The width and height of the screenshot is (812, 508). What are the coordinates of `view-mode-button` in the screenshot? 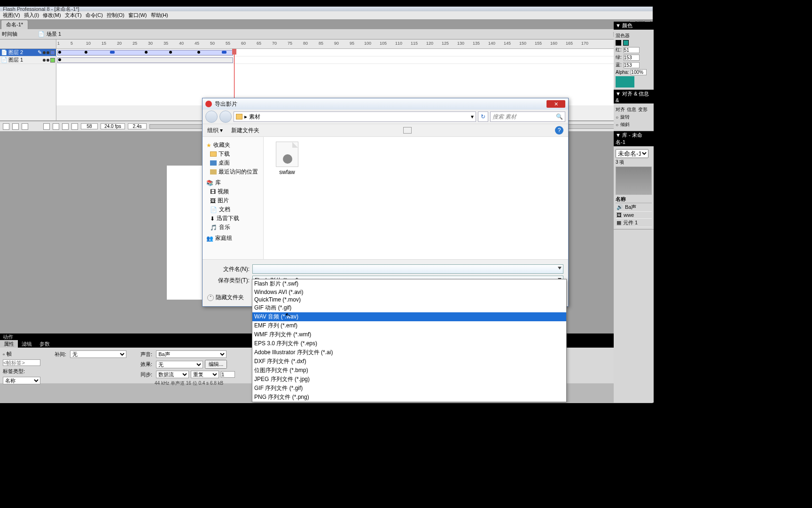 It's located at (407, 130).